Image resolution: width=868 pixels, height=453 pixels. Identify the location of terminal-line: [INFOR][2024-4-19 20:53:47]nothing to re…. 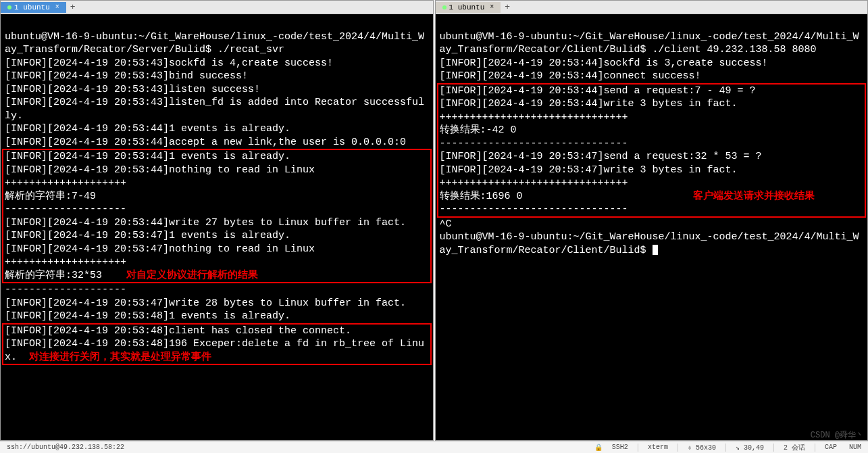
(159, 249).